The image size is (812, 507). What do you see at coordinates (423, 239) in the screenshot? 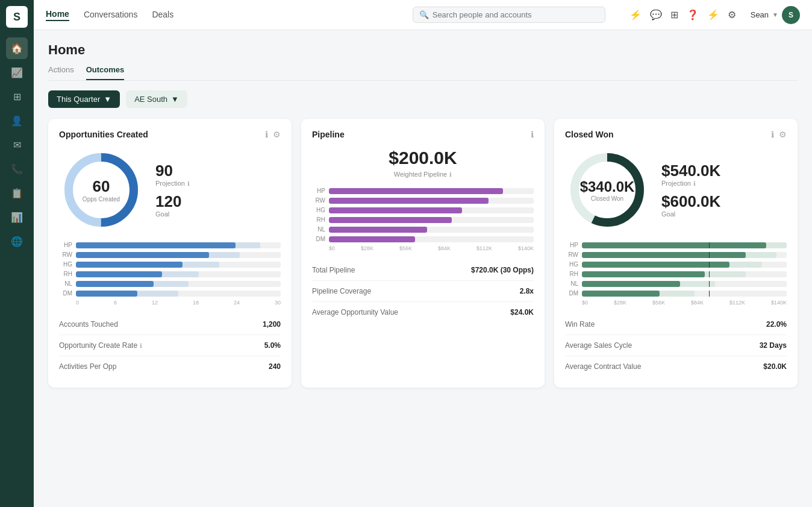
I see `pipeline-bar-dm: DM` at bounding box center [423, 239].